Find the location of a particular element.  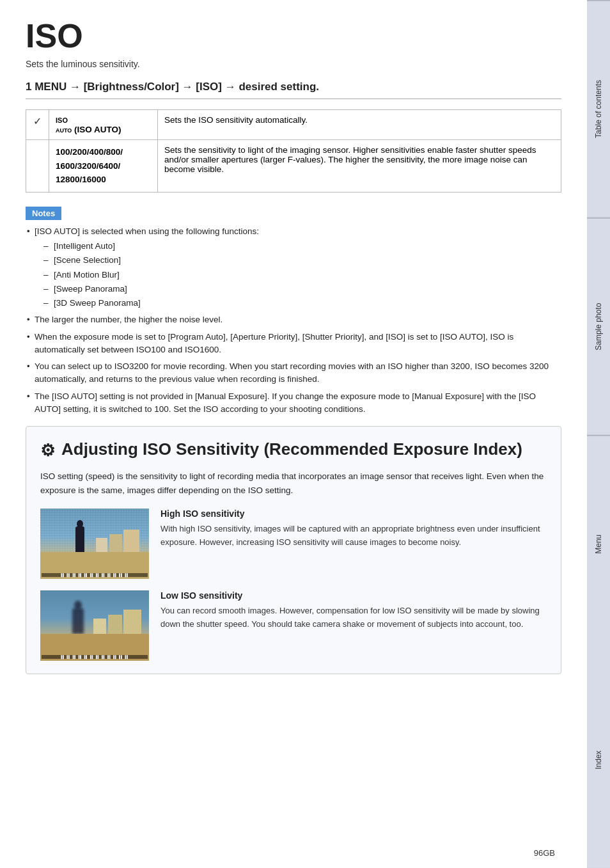

table-row: 100/200/400/800/1600/3200/6400/12800/160… is located at coordinates (294, 166).